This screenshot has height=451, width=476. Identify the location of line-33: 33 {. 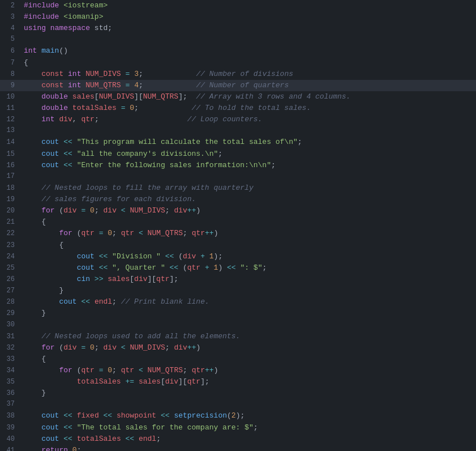
(238, 359).